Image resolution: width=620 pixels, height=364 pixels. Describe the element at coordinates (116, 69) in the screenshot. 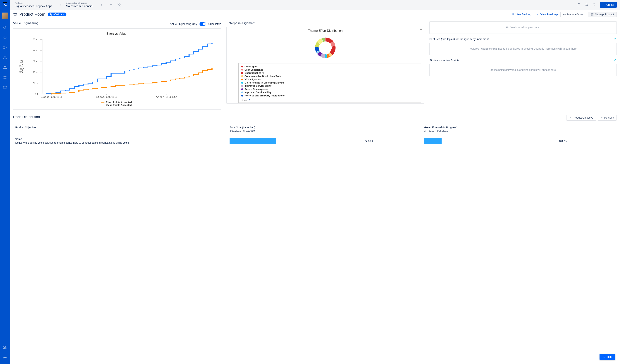

I see `effort-vs-value-chart: 01k2k3k4k5kSep 2018Dec 2018Mar 2019Story…` at that location.